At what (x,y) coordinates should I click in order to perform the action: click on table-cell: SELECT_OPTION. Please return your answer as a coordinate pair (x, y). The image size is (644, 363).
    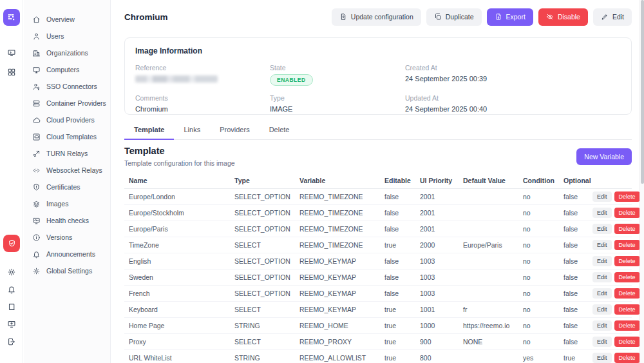
    Looking at the image, I should click on (263, 197).